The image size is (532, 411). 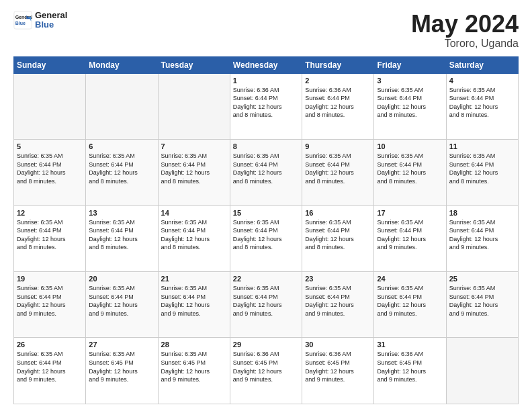 I want to click on day-number: 27, so click(x=122, y=345).